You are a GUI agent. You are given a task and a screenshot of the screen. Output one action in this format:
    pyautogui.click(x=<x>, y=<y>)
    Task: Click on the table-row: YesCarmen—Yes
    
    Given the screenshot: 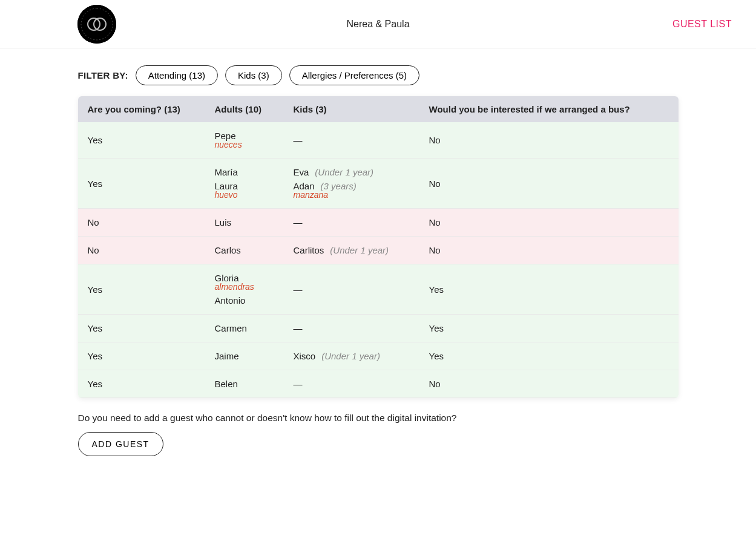 What is the action you would take?
    pyautogui.click(x=378, y=329)
    